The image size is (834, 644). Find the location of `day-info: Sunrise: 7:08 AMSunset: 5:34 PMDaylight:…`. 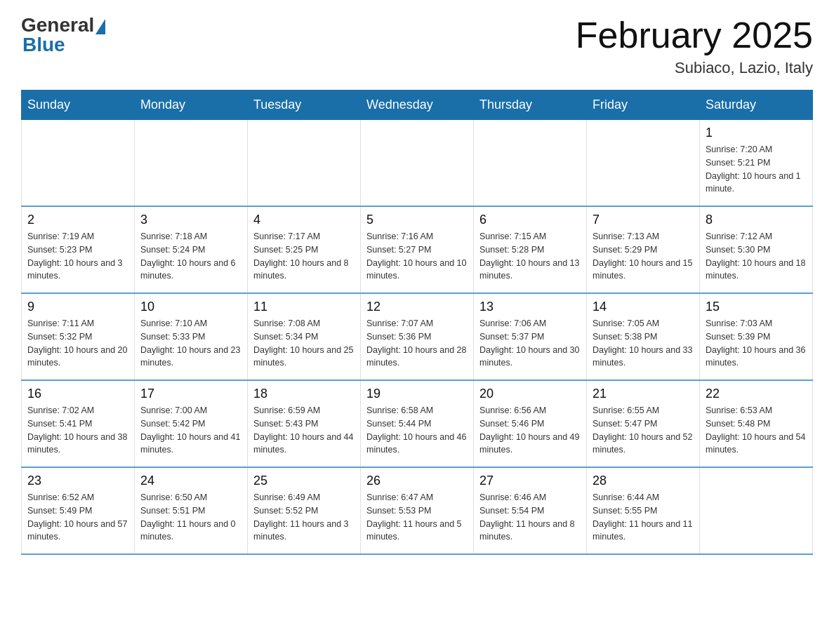

day-info: Sunrise: 7:08 AMSunset: 5:34 PMDaylight:… is located at coordinates (304, 344).